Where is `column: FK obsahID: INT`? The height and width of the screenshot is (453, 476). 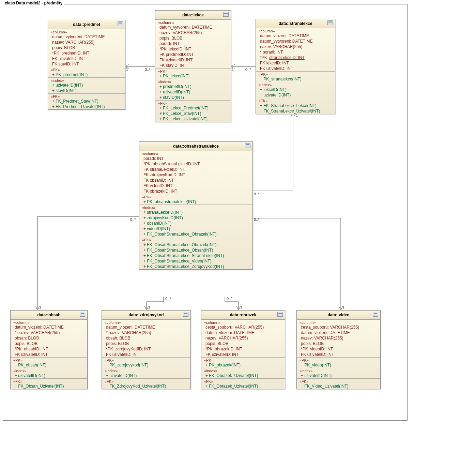
column: FK obsahID: INT is located at coordinates (196, 180).